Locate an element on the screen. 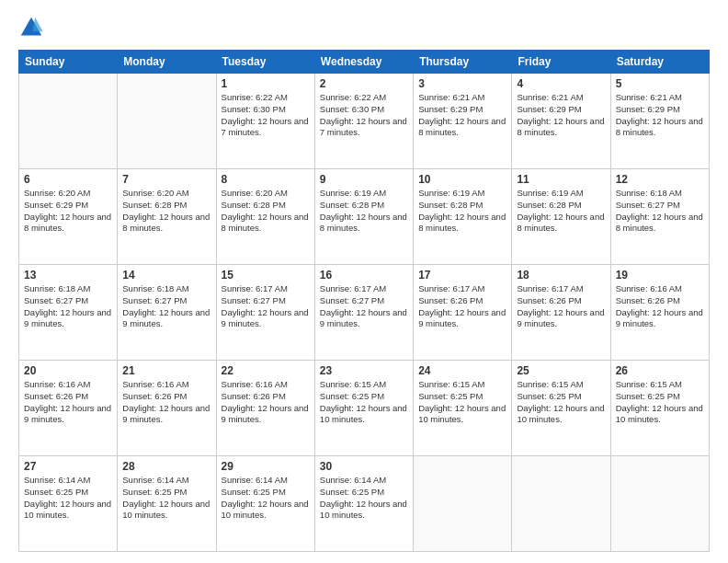 The width and height of the screenshot is (728, 563). day-number: 22 is located at coordinates (266, 371).